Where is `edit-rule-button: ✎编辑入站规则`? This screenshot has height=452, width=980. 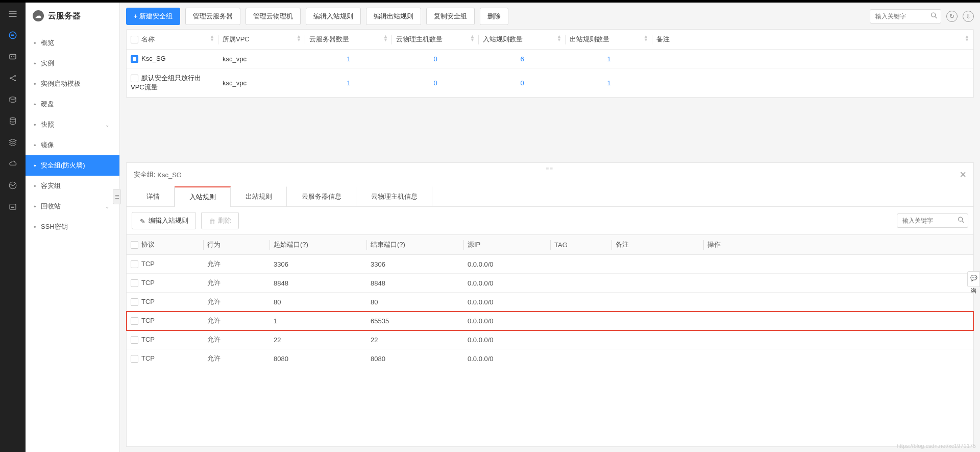
edit-rule-button: ✎编辑入站规则 is located at coordinates (164, 221).